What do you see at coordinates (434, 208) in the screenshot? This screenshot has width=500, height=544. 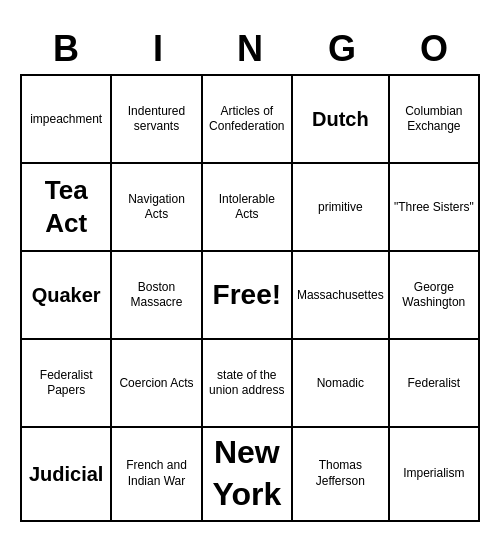 I see `cell-text-9: "Three Sisters"` at bounding box center [434, 208].